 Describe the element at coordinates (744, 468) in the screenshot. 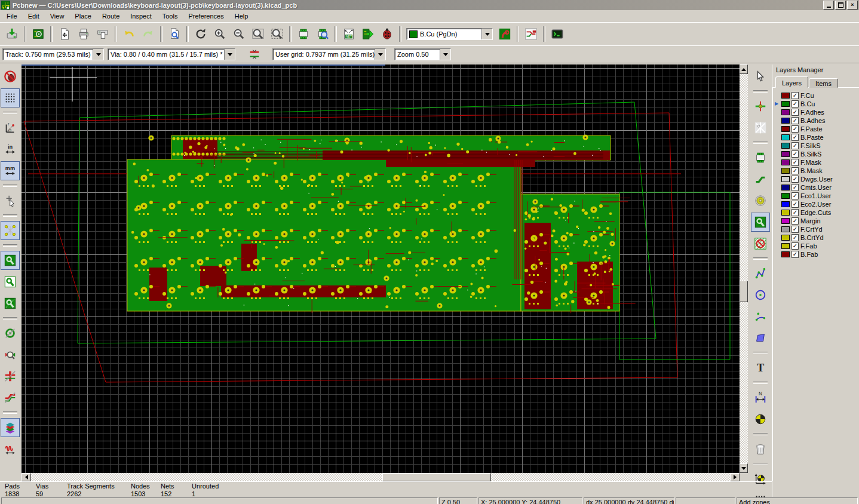

I see `scroll-down-button` at that location.